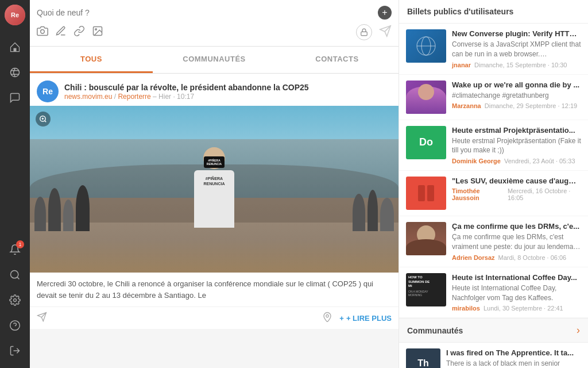  Describe the element at coordinates (43, 119) in the screenshot. I see `zoom-icon` at that location.